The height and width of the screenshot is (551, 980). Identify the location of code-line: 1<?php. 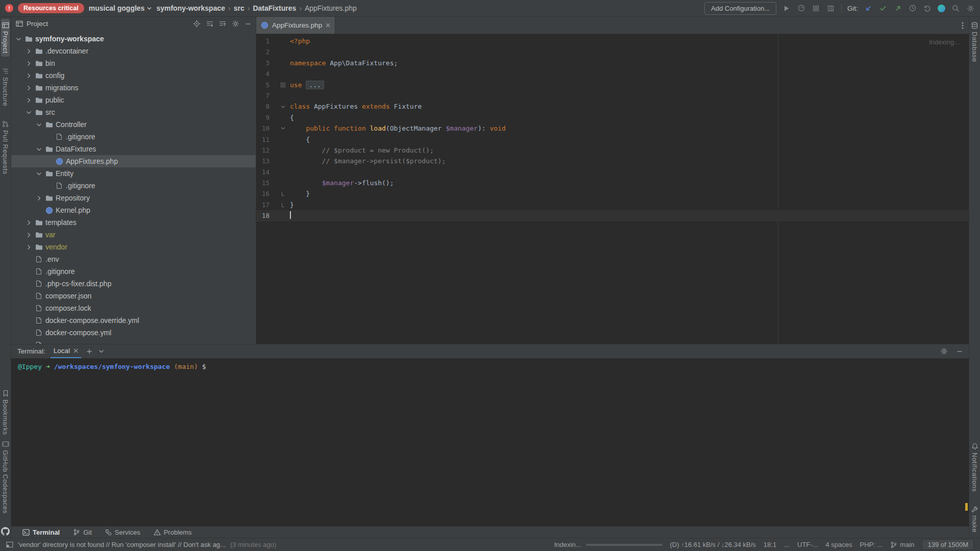
(612, 41).